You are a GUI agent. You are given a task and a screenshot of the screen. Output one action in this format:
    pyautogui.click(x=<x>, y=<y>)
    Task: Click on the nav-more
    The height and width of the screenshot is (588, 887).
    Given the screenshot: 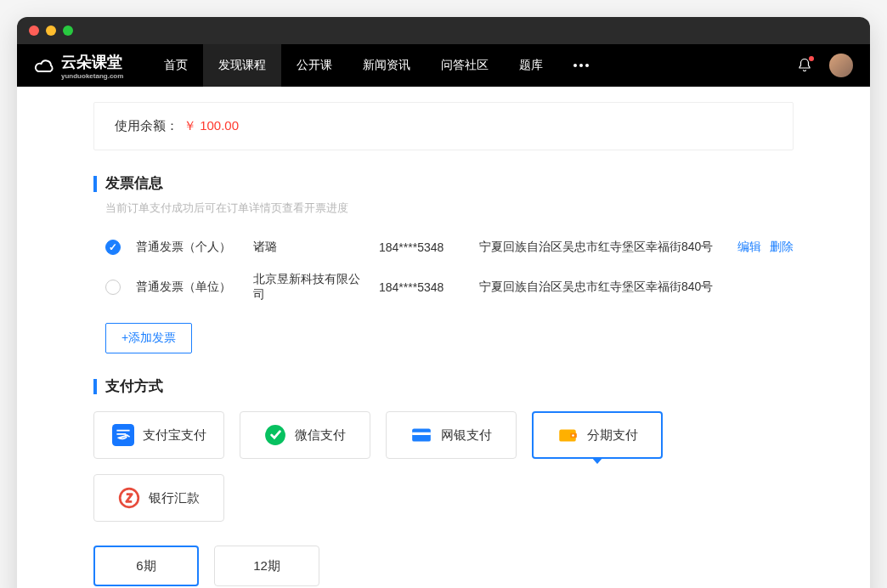 What is the action you would take?
    pyautogui.click(x=581, y=65)
    